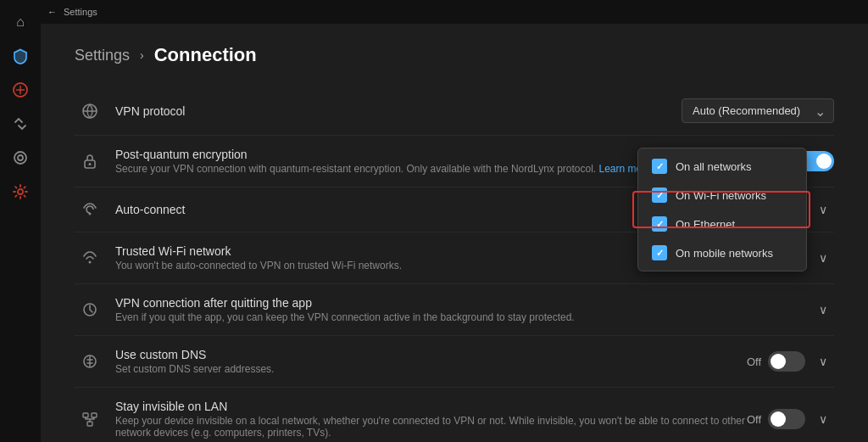  Describe the element at coordinates (823, 310) in the screenshot. I see `vpn-after-quit-chevron: ∨` at that location.